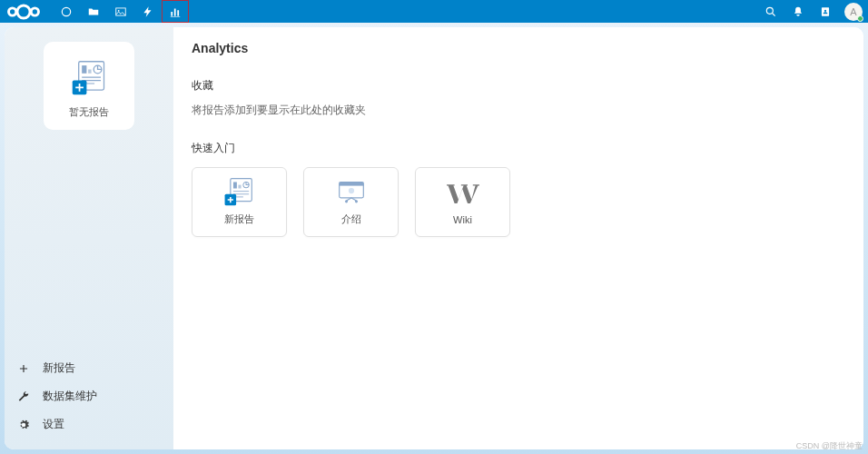  What do you see at coordinates (351, 192) in the screenshot?
I see `presentation-icon` at bounding box center [351, 192].